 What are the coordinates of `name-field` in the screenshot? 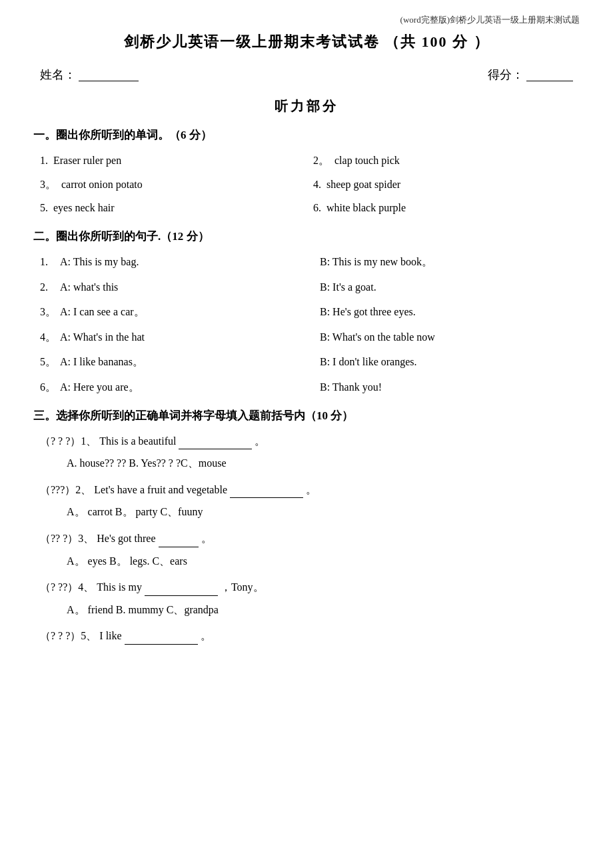 It's located at (109, 75).